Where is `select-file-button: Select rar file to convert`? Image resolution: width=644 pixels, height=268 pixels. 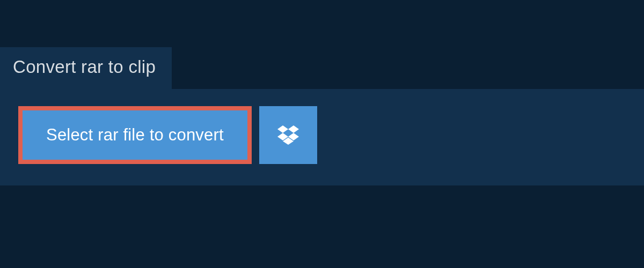 select-file-button: Select rar file to convert is located at coordinates (135, 135).